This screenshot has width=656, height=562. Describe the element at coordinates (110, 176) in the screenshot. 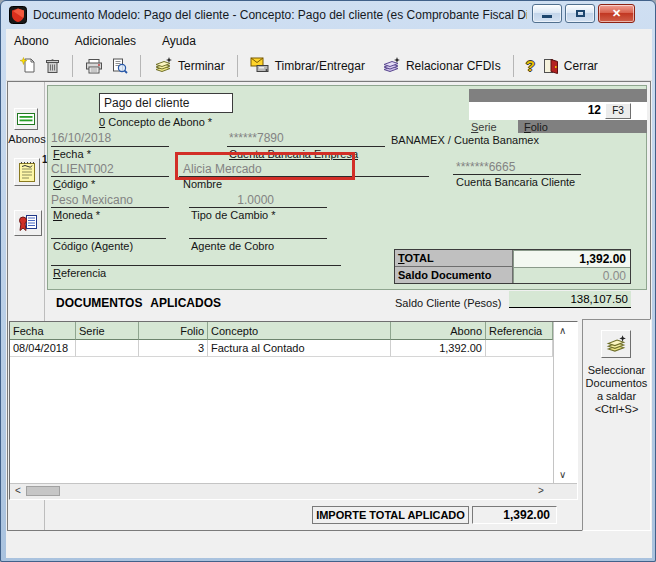

I see `codigo-underline` at that location.